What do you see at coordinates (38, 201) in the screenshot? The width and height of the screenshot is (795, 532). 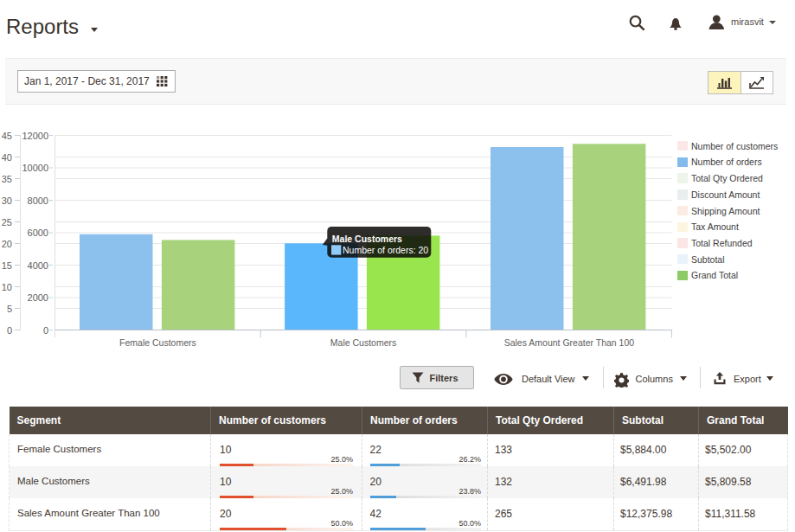 I see `svg-text: 8000` at bounding box center [38, 201].